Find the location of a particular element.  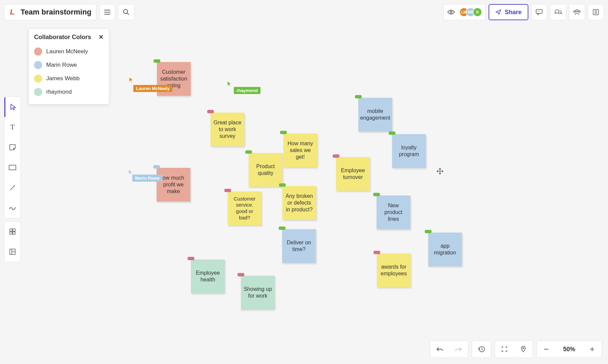

collaborator-cursor-label: Marin Rowe is located at coordinates (147, 178).